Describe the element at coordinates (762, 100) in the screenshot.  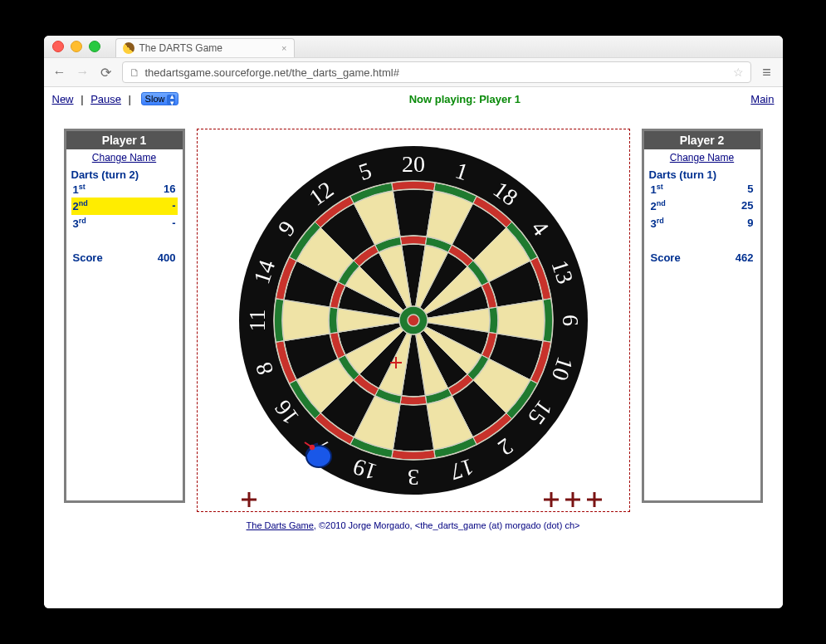
I see `main-link: Main` at that location.